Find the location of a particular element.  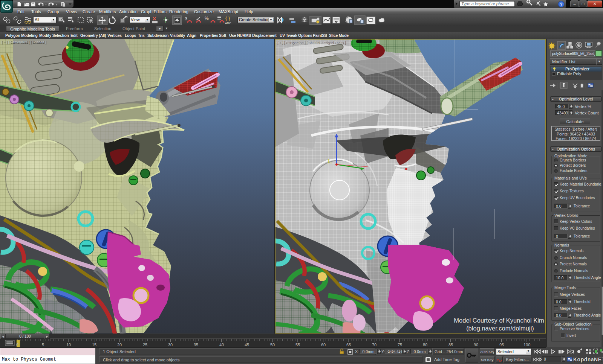

svg-text: 3 is located at coordinates (186, 19).